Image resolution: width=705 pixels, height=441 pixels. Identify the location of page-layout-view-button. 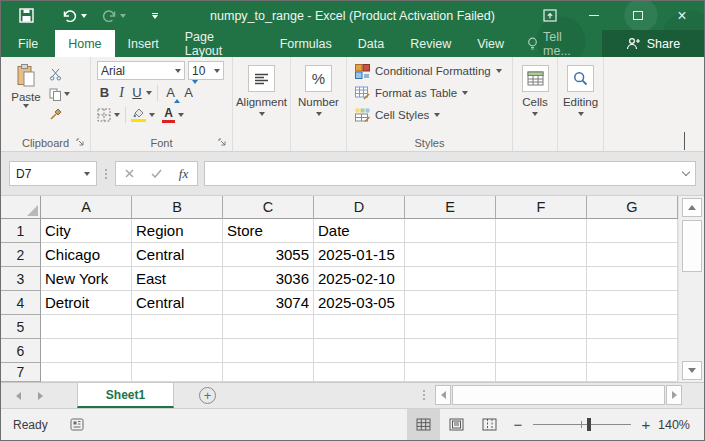
(456, 424).